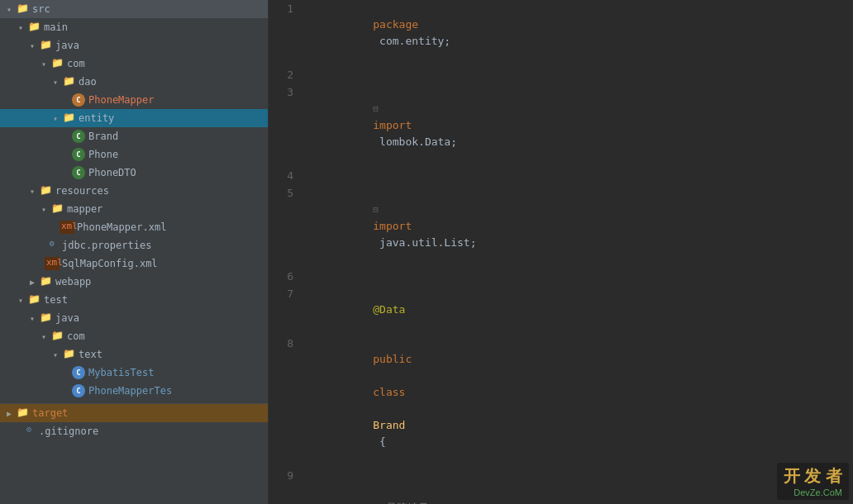 Image resolution: width=853 pixels, height=504 pixels. What do you see at coordinates (50, 413) in the screenshot?
I see `label-target: target` at bounding box center [50, 413].